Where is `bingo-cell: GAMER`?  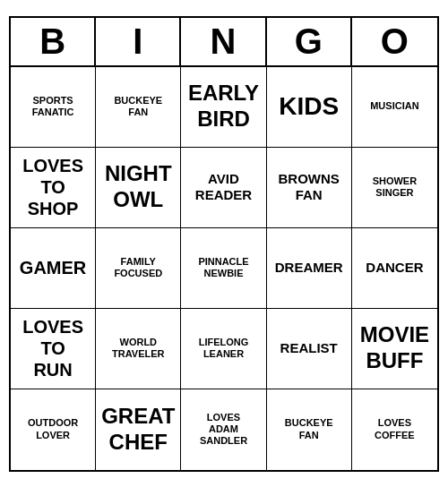
bingo-cell: GAMER is located at coordinates (54, 269).